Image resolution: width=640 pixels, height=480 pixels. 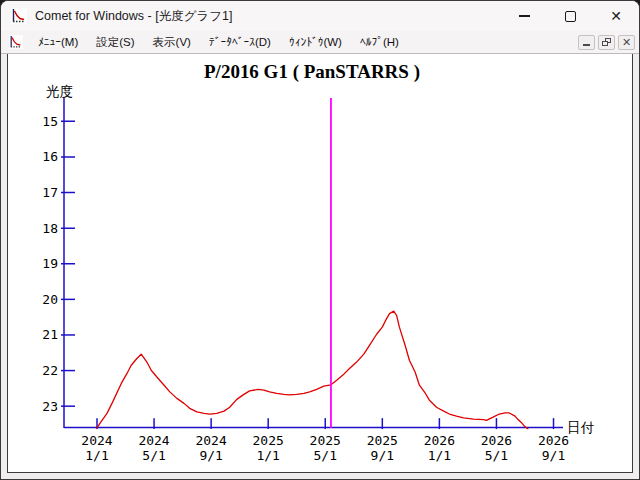 What do you see at coordinates (50, 156) in the screenshot?
I see `y-tick-label: 16` at bounding box center [50, 156].